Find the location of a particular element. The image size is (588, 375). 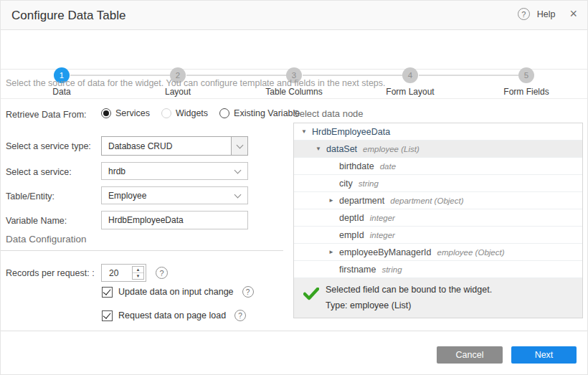

tree-node-empid: empId integer is located at coordinates (438, 235).